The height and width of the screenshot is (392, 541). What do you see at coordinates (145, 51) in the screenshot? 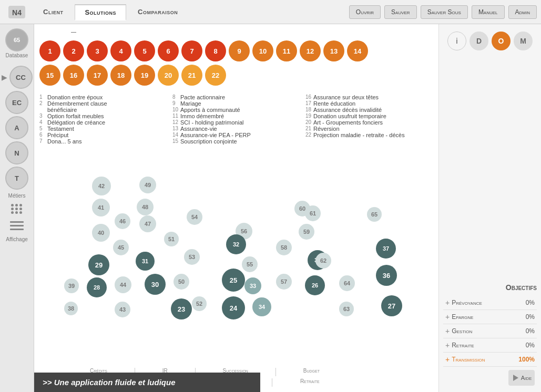
I see `circle-5: 5` at bounding box center [145, 51].